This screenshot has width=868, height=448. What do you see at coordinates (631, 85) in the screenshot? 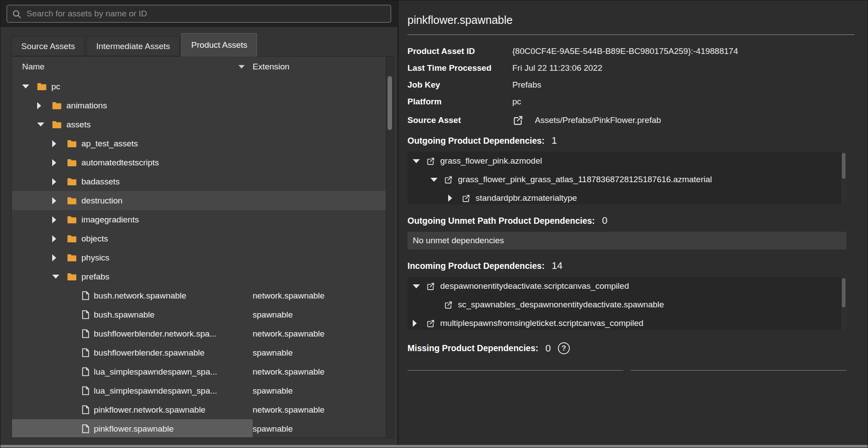
I see `field-row-job-key: Job Key Prefabs` at bounding box center [631, 85].